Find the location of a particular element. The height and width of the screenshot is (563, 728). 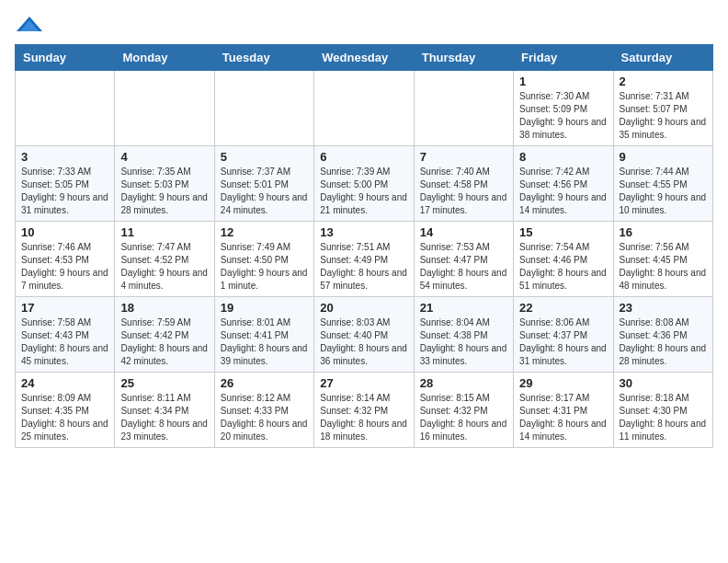

day-number: 26 is located at coordinates (265, 383).